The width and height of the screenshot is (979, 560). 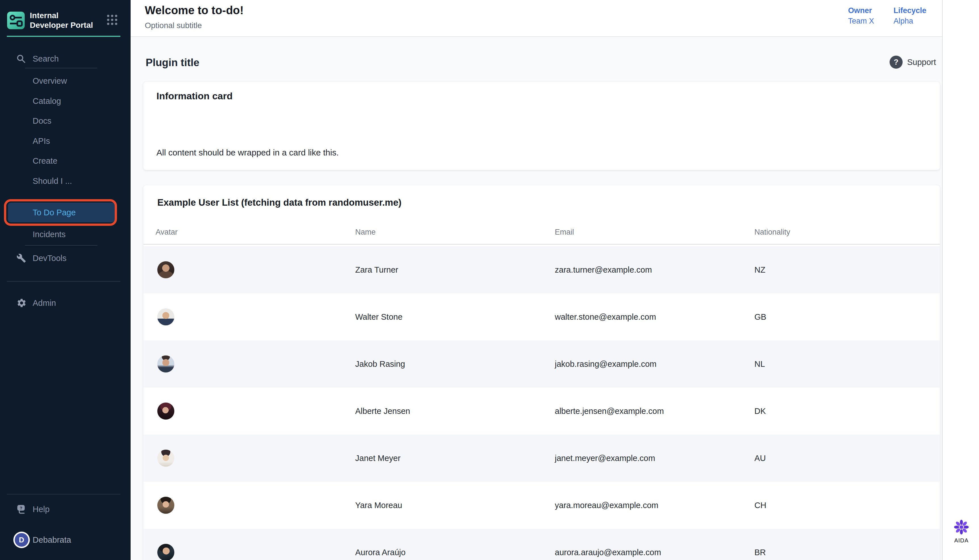 What do you see at coordinates (910, 11) in the screenshot?
I see `lifecycle-label: Lifecycle` at bounding box center [910, 11].